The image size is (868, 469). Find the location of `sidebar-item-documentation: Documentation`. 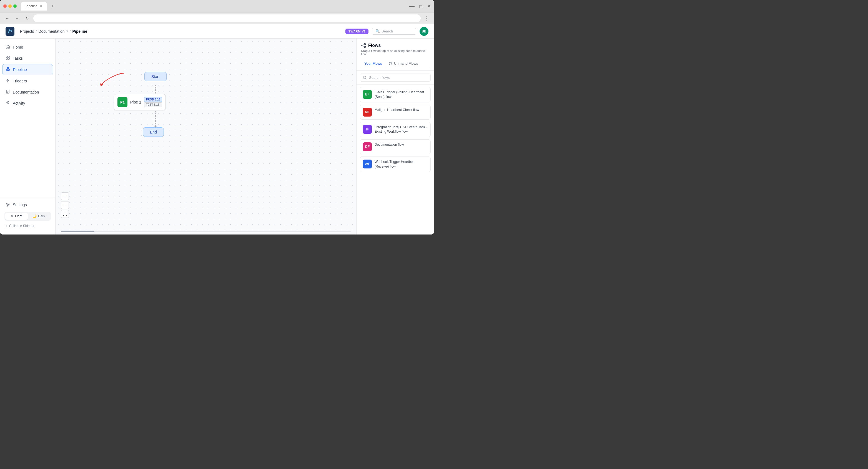

sidebar-item-documentation: Documentation is located at coordinates (28, 92).